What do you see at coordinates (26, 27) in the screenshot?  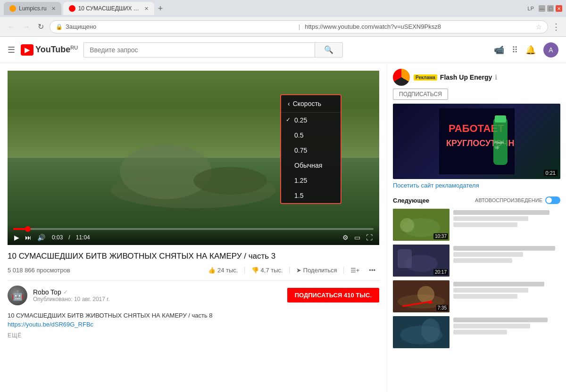 I see `forward-button: →` at bounding box center [26, 27].